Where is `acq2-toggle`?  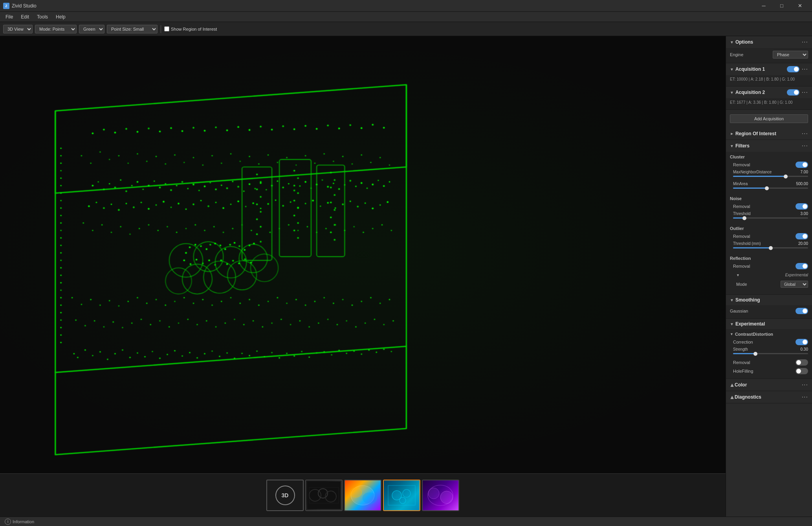 acq2-toggle is located at coordinates (793, 92).